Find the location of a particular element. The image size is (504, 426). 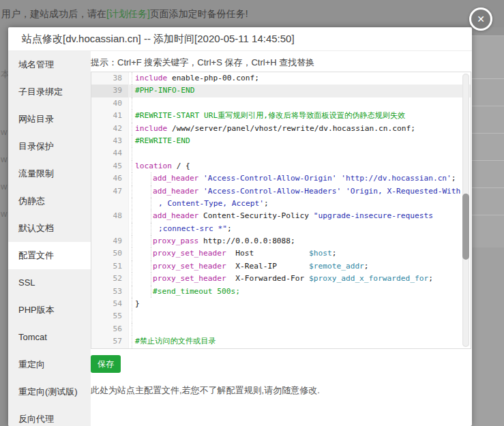

code-line: ;connect-src *"; is located at coordinates (300, 229).